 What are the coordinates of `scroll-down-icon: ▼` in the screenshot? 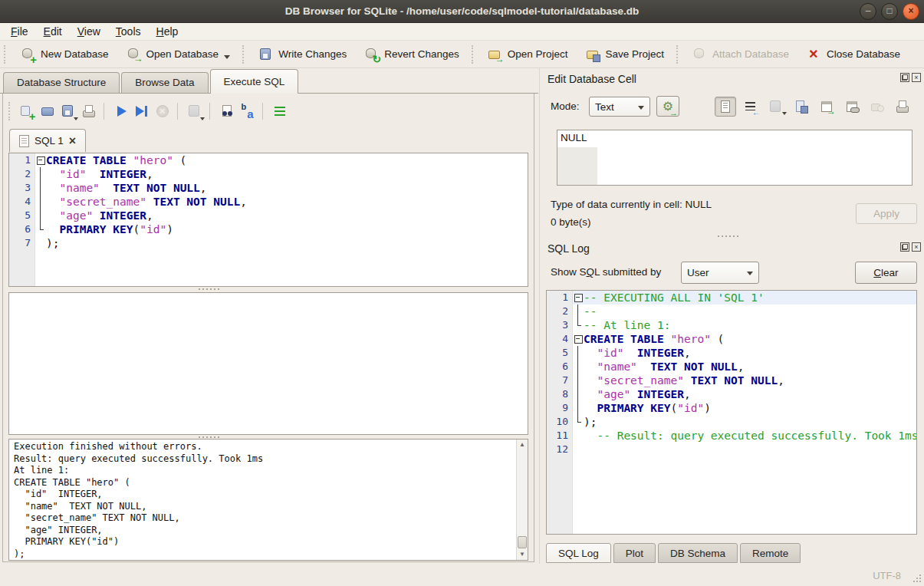 It's located at (522, 555).